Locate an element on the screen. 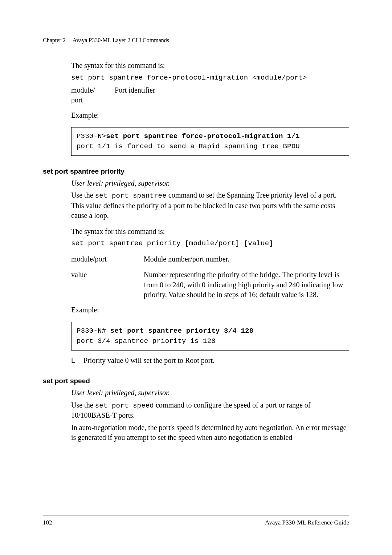  param-value: Module number/port number. is located at coordinates (246, 259).